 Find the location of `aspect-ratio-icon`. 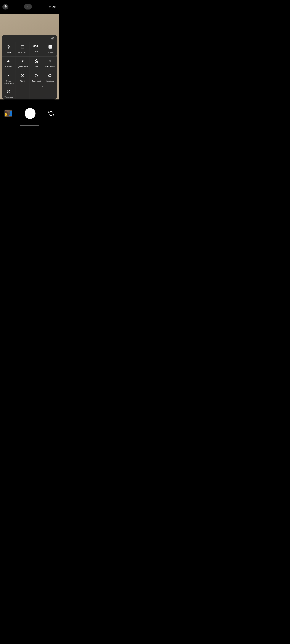

aspect-ratio-icon is located at coordinates (23, 47).